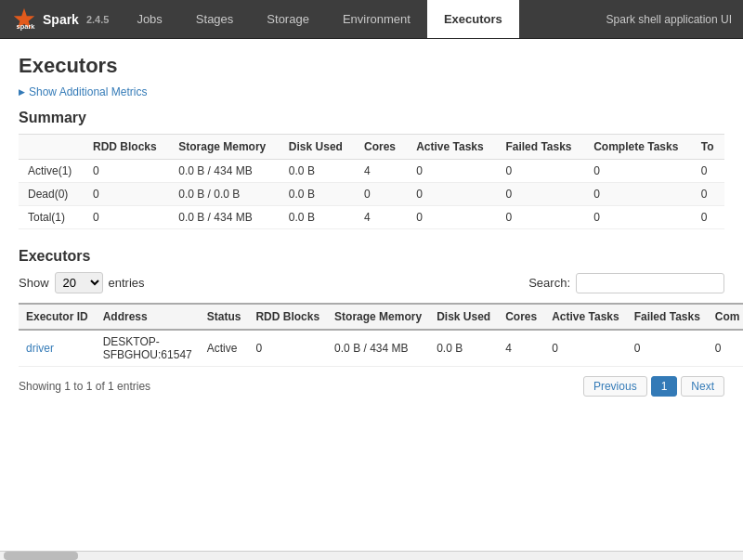  I want to click on entries-label: entries, so click(126, 282).